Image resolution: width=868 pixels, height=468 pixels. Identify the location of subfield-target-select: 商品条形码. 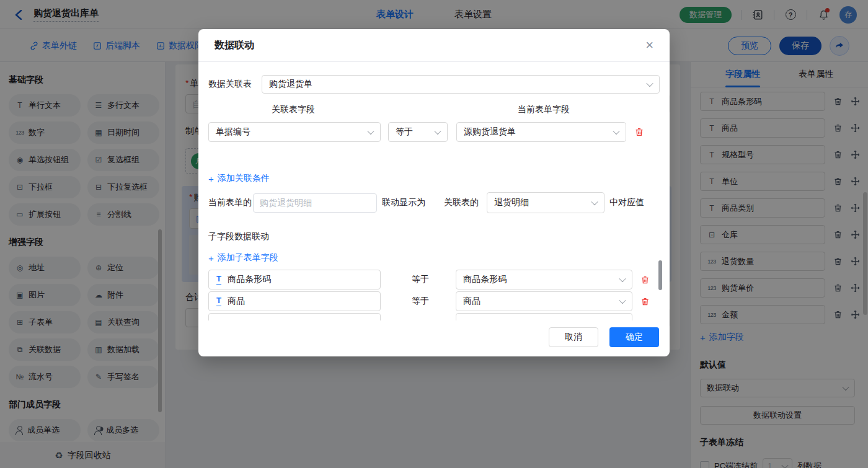
(544, 280).